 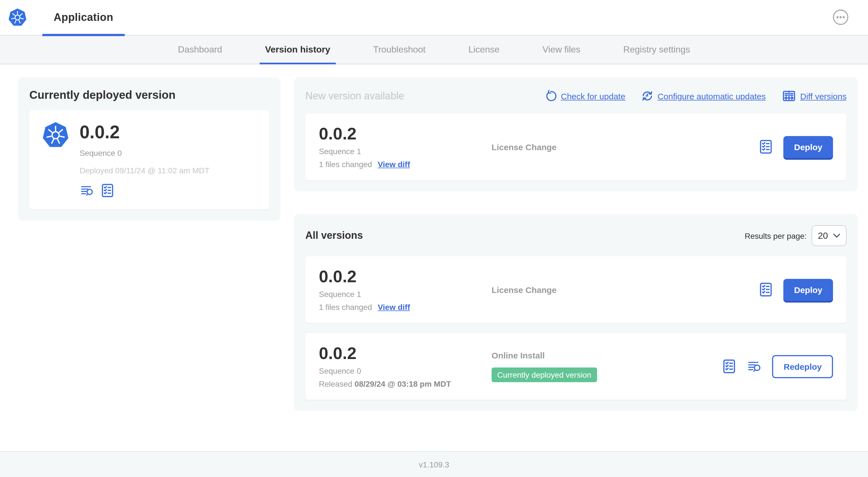 I want to click on kubernetes-logo-icon, so click(x=18, y=18).